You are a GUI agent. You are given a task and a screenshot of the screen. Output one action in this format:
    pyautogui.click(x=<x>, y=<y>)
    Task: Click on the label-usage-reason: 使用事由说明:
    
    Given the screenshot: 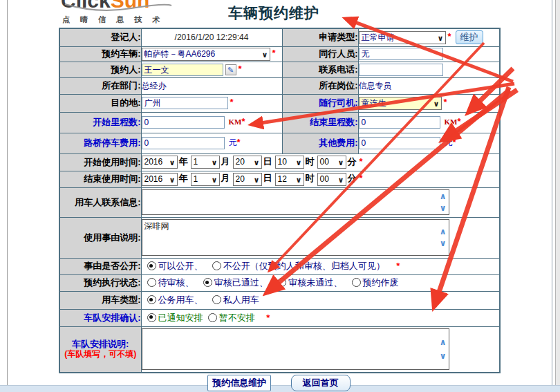 What is the action you would take?
    pyautogui.click(x=100, y=238)
    